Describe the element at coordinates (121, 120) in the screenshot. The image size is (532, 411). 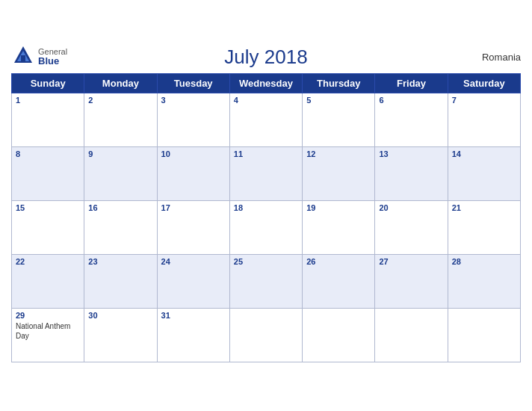
I see `day-cell-2: 2` at that location.